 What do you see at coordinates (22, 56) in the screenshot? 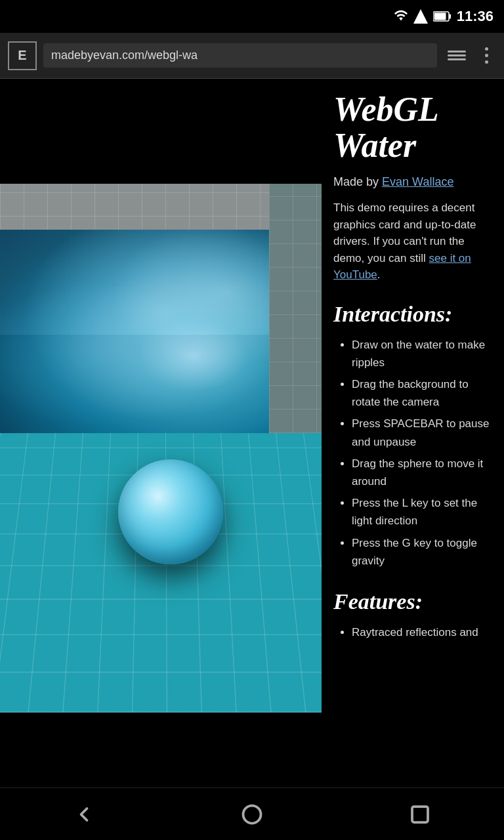
I see `browser-favicon: E` at bounding box center [22, 56].